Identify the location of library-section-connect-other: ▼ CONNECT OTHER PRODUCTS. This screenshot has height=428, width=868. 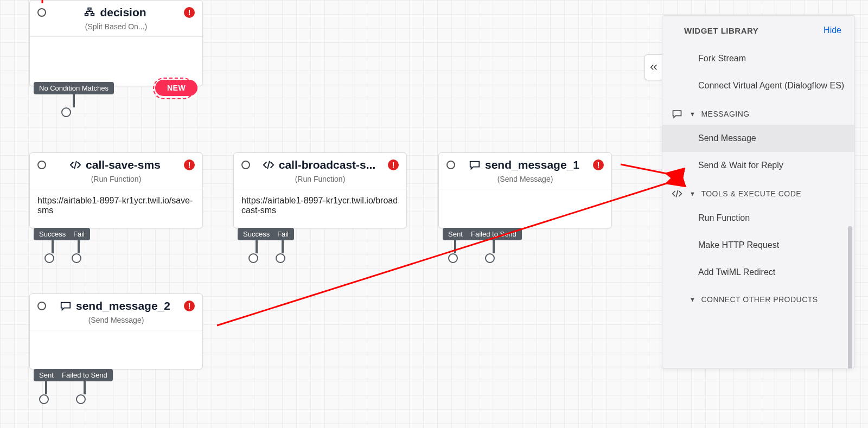
(758, 297).